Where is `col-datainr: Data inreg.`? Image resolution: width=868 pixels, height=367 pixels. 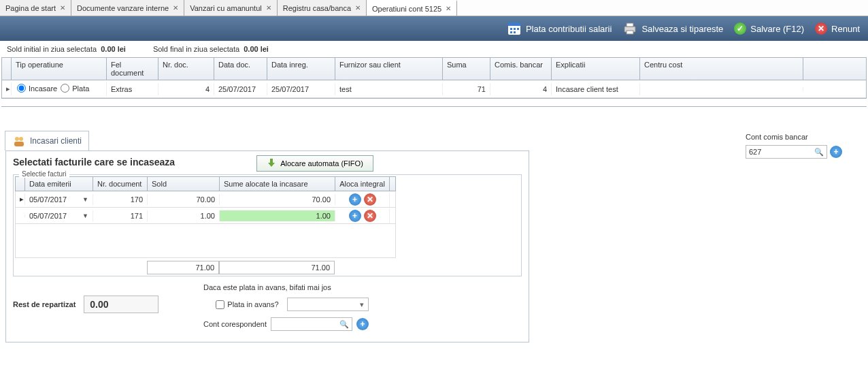 col-datainr: Data inreg. is located at coordinates (301, 69).